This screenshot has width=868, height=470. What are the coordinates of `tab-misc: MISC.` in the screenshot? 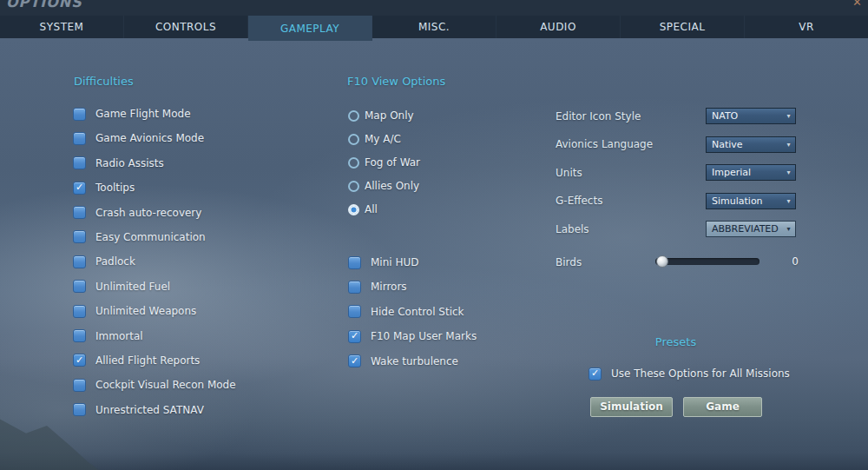 It's located at (434, 27).